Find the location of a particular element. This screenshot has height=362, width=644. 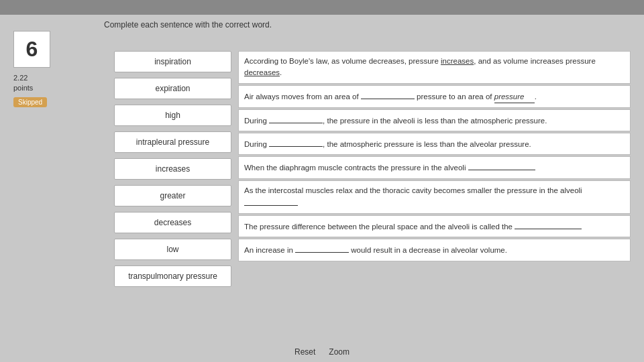

s2-blank2: pressure is located at coordinates (515, 97).